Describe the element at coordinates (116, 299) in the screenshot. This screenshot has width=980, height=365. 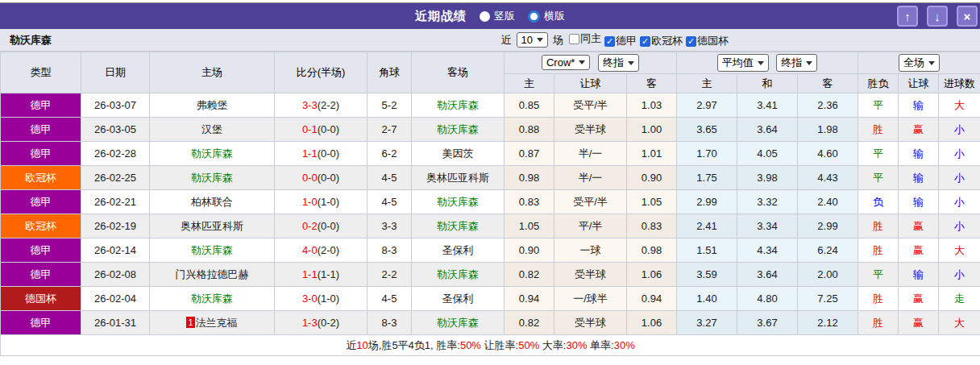
I see `date-cell: 26-02-04` at that location.